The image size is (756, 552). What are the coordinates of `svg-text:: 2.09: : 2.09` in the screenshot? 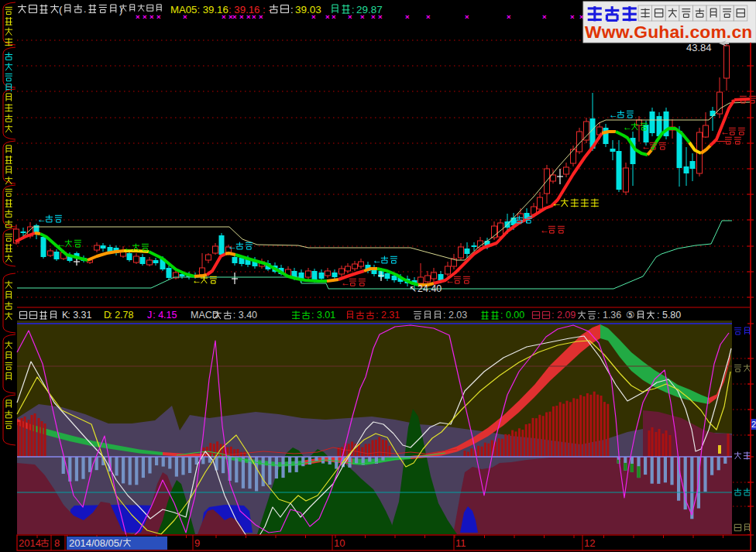 It's located at (564, 315).